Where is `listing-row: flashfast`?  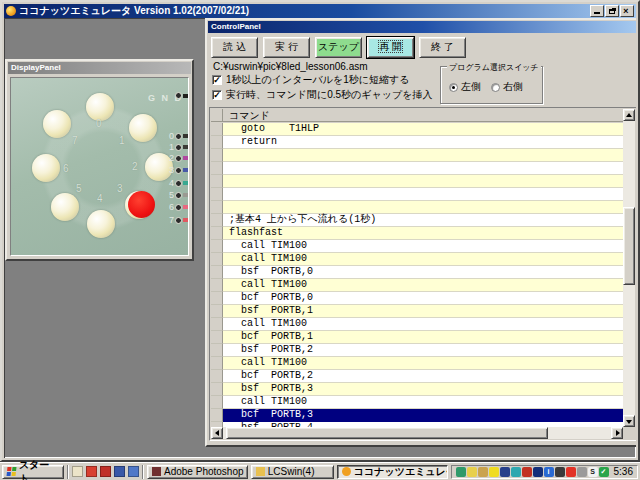
listing-row: flashfast is located at coordinates (417, 234).